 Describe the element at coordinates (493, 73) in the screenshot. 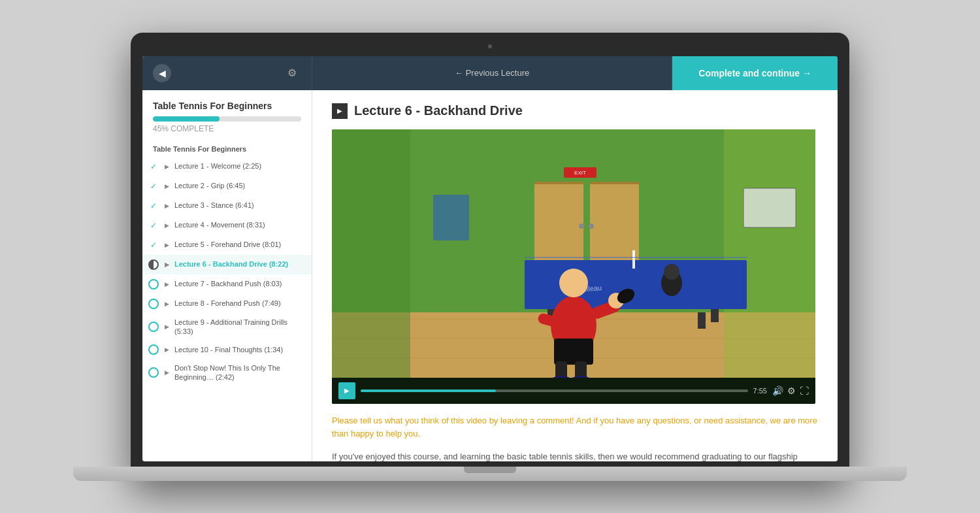

I see `previous-lecture-button: ← Previous Lecture` at that location.